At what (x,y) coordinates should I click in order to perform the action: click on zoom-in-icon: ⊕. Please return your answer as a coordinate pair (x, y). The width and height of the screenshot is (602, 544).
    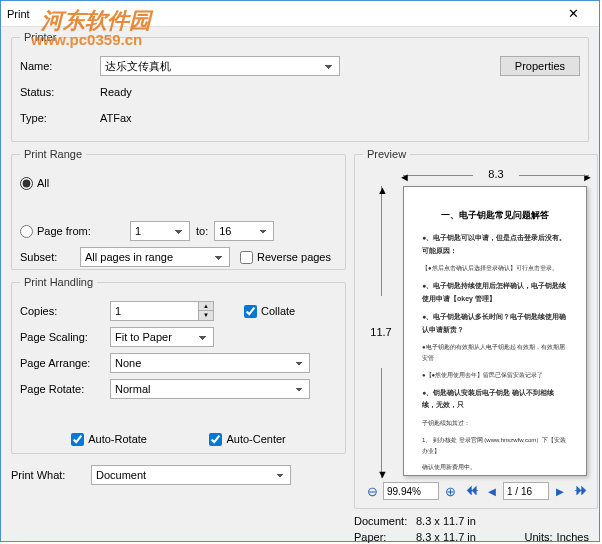
    Looking at the image, I should click on (450, 491).